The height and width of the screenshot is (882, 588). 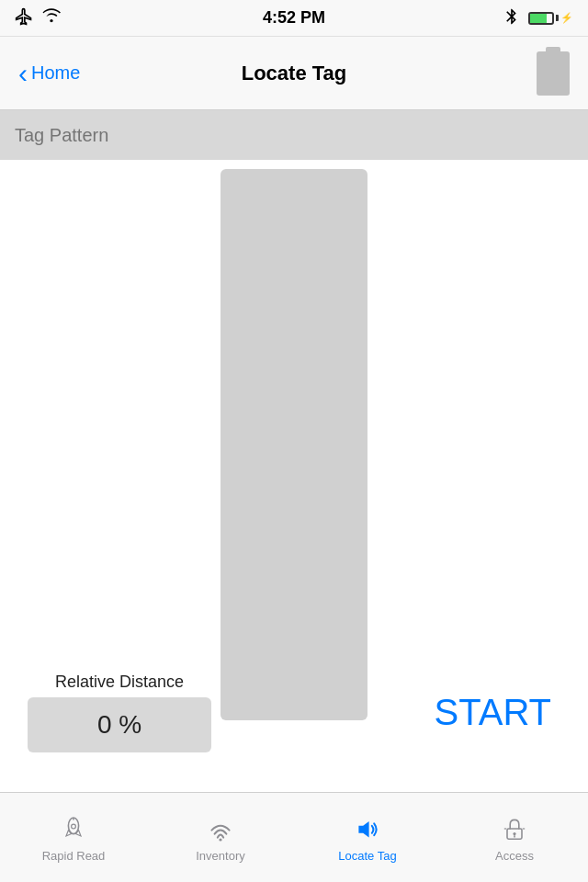 What do you see at coordinates (74, 856) in the screenshot?
I see `tab-rapid-read-label: Rapid Read` at bounding box center [74, 856].